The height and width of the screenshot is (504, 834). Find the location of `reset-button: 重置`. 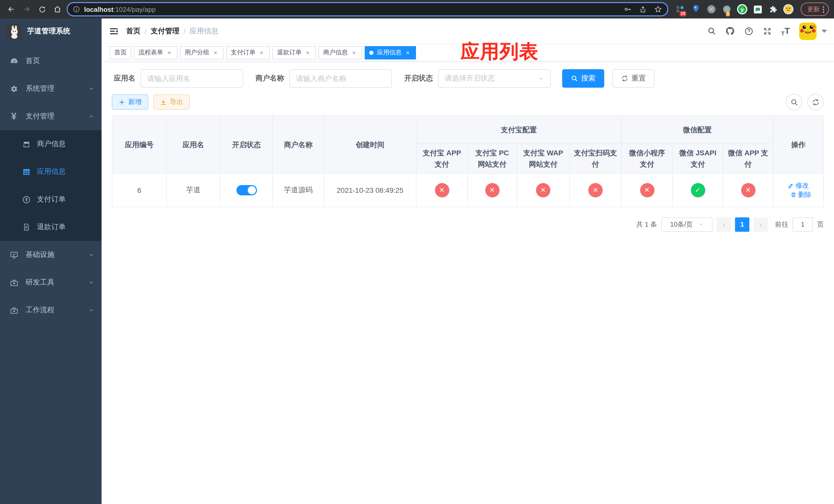

reset-button: 重置 is located at coordinates (634, 78).